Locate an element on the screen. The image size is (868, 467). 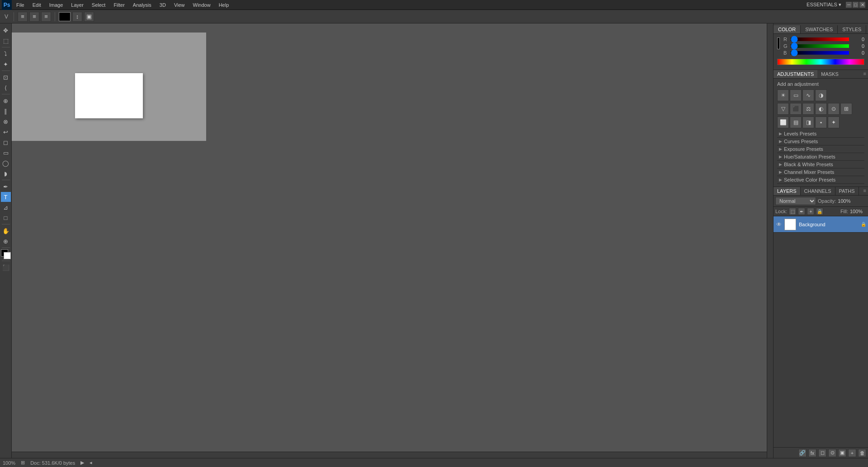
menu-window: Window is located at coordinates (202, 5).